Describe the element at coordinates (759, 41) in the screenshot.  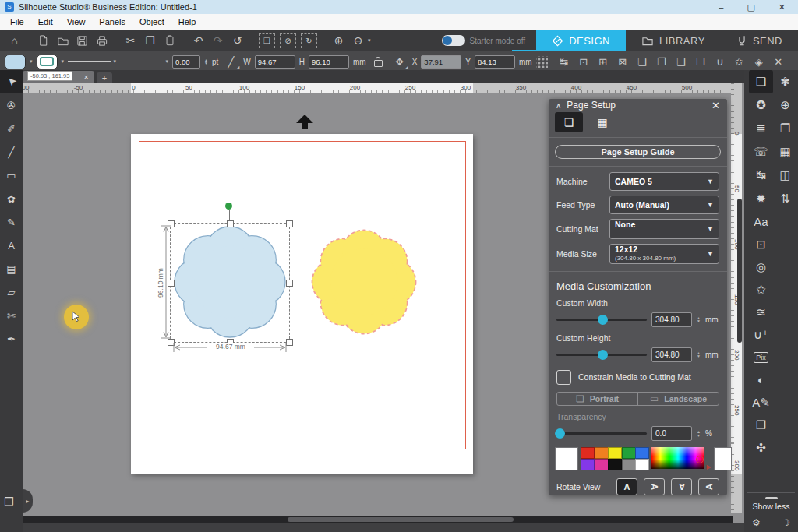
I see `tab-send: SEND` at that location.